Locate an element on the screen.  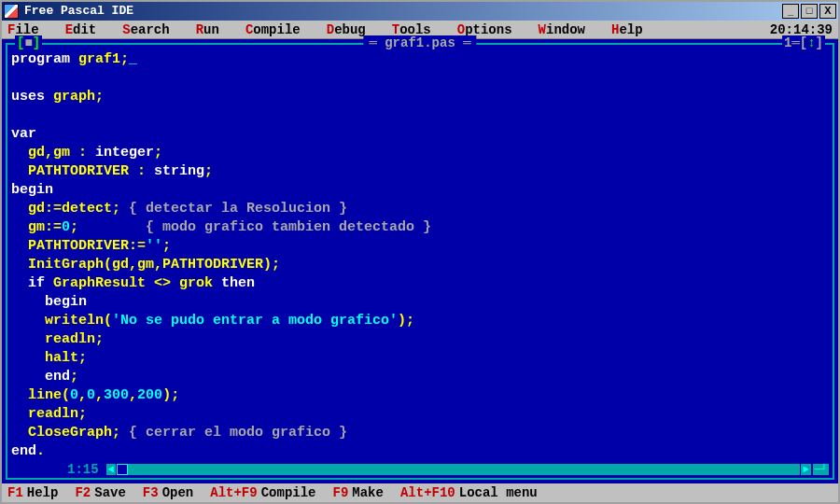
menu-window: Window is located at coordinates (562, 30).